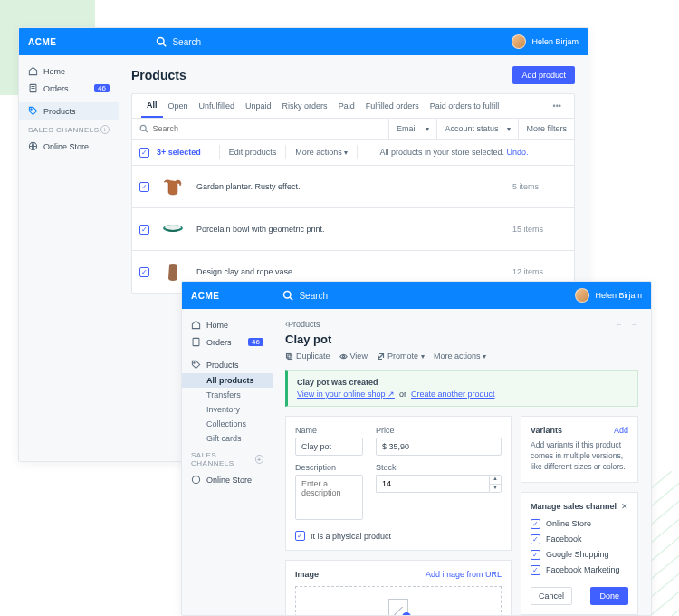  Describe the element at coordinates (346, 394) in the screenshot. I see `view-shop-link: View in your online shop ↗` at that location.